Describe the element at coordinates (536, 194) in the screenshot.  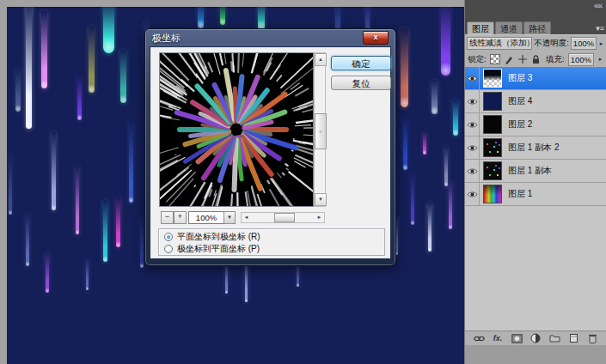
I see `layer-row: 图层 1` at that location.